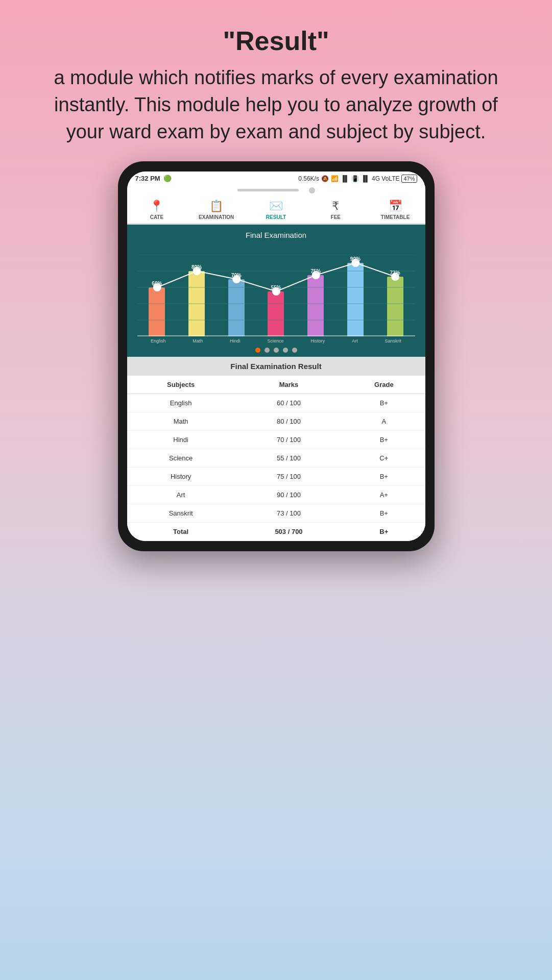  What do you see at coordinates (384, 458) in the screenshot?
I see `cell-grade: C+` at bounding box center [384, 458].